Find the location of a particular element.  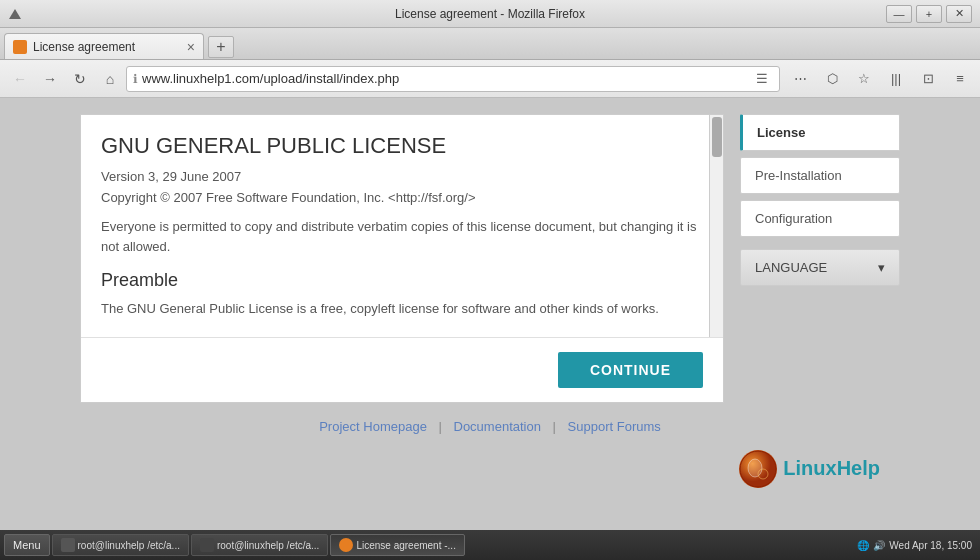

toolbar: ← → ↻ ⌂ ℹ ☰ ⋯ ⬡ ☆ ||| ⊡ ≡ is located at coordinates (490, 79).